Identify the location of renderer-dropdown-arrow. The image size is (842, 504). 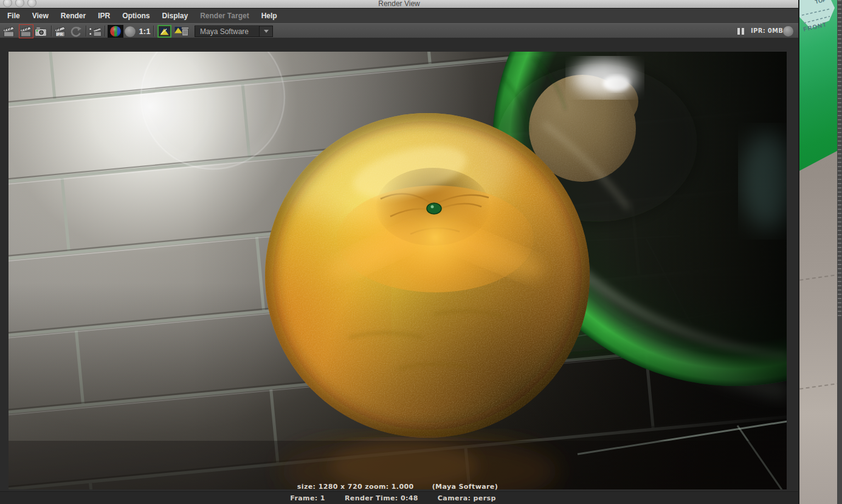
(266, 32).